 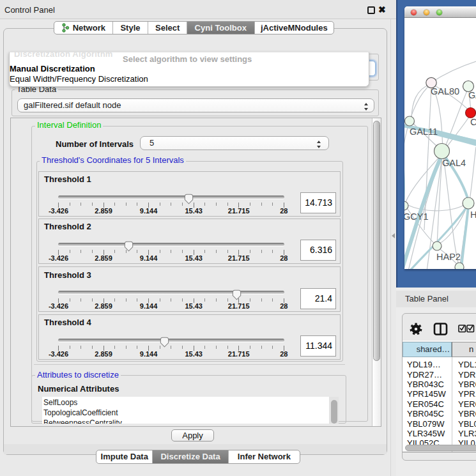 I want to click on svg-text: GAL80, so click(x=445, y=91).